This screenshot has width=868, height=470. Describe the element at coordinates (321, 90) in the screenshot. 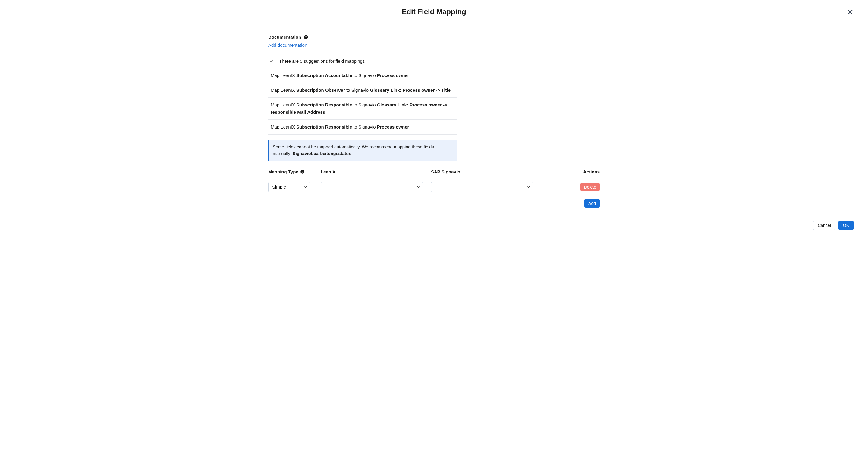

I see `suggestion-source: Subscription Observer` at that location.